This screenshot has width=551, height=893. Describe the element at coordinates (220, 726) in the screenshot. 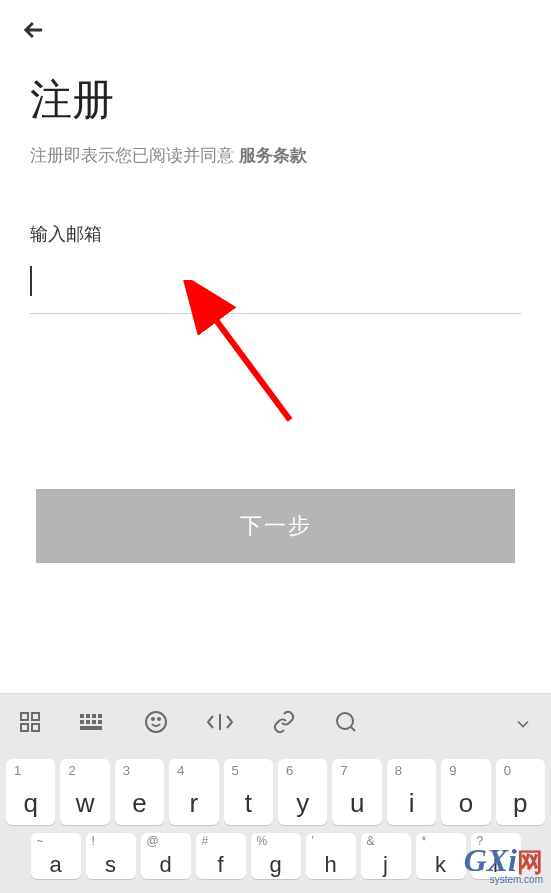

I see `cursor-move-icon` at that location.